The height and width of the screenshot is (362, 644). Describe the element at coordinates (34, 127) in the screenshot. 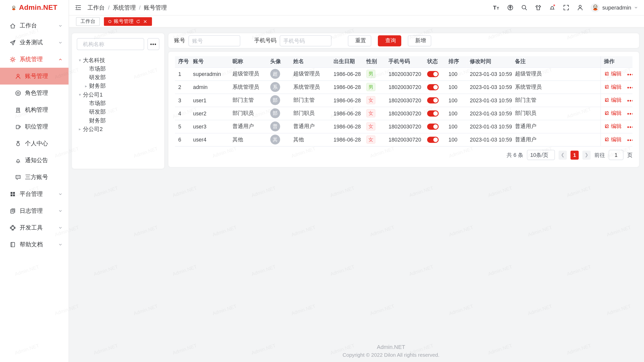

I see `sidebar-subitem-2-3: 职位管理` at that location.